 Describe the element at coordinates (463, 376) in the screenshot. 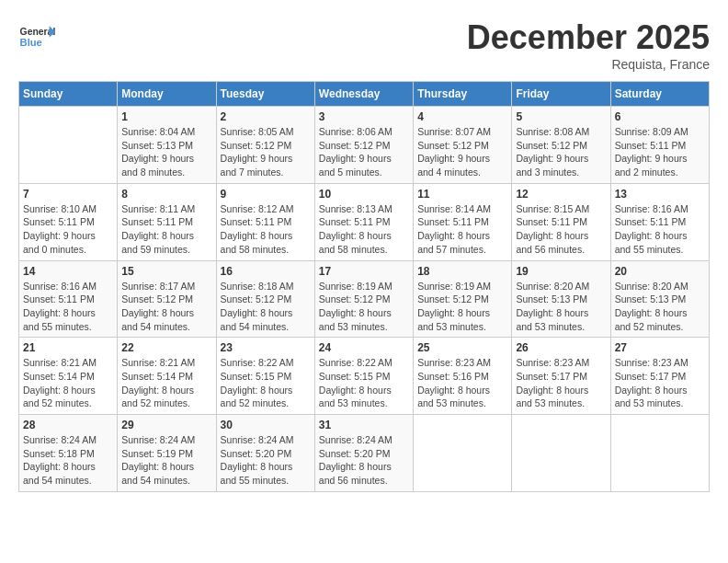

I see `calendar-cell: 25Sunrise: 8:23 AM Sunset: 5:16 PM Dayli…` at that location.